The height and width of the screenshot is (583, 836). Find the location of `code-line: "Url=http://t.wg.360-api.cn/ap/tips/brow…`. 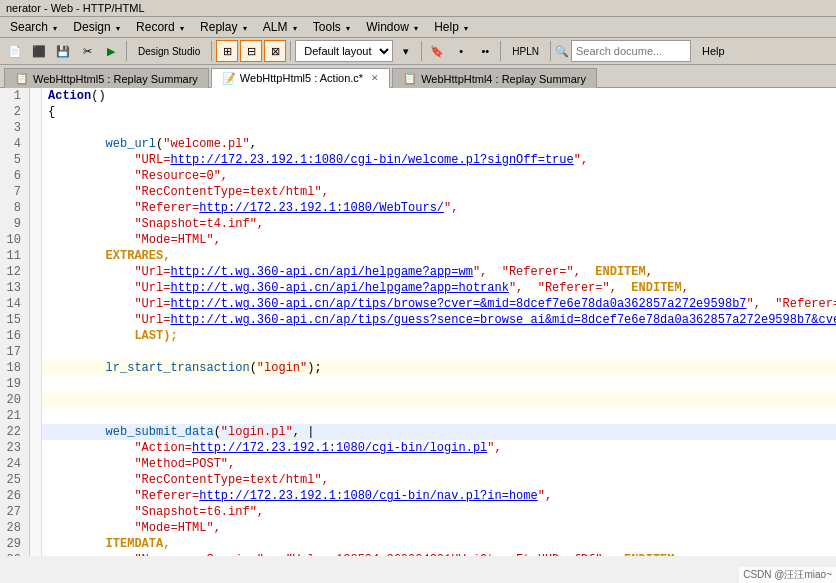

code-line: "Url=http://t.wg.360-api.cn/ap/tips/brow… is located at coordinates (439, 304).